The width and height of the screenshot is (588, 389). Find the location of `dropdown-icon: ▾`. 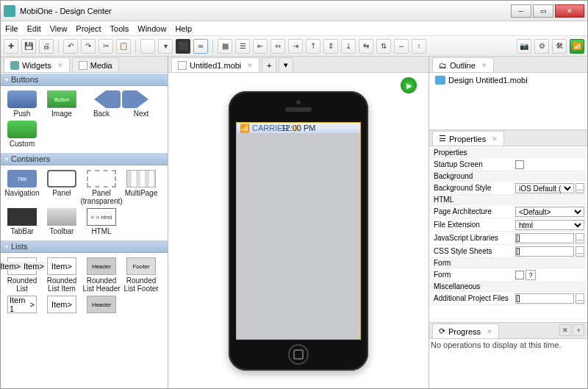

dropdown-icon: ▾ is located at coordinates (165, 46).